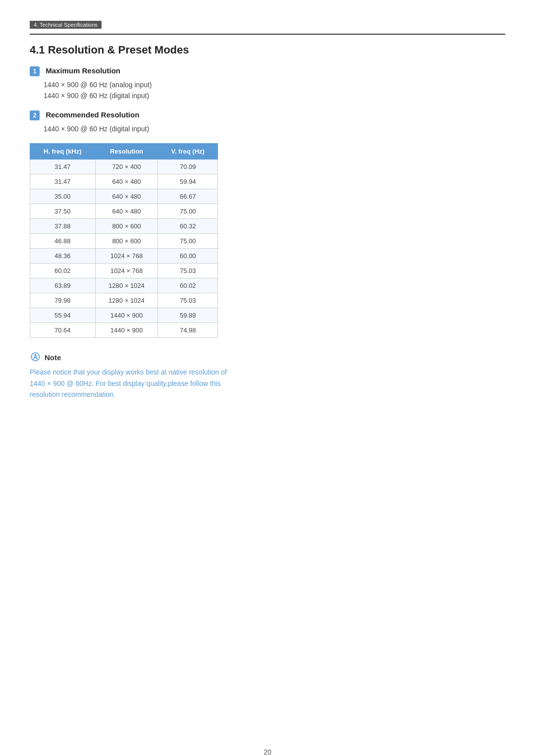  I want to click on recommended-resolution-heading: 2 Recommended Resolution, so click(268, 115).